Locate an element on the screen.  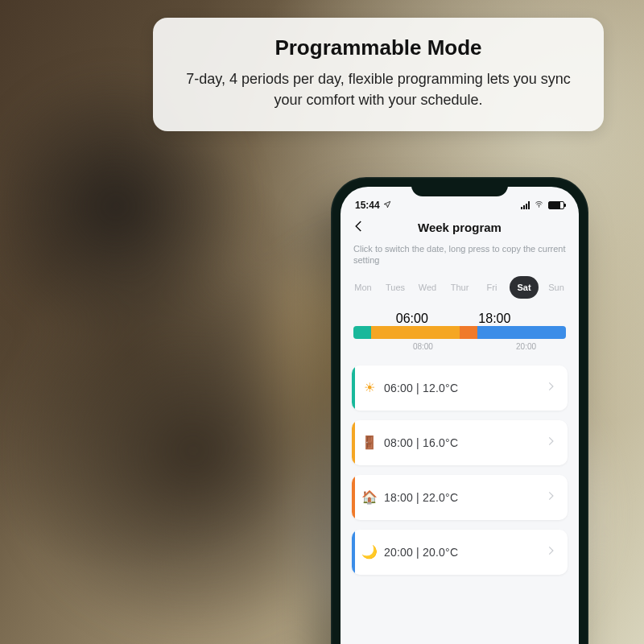
day-selector: MonTuesWedThurFriSatSun is located at coordinates (460, 285).